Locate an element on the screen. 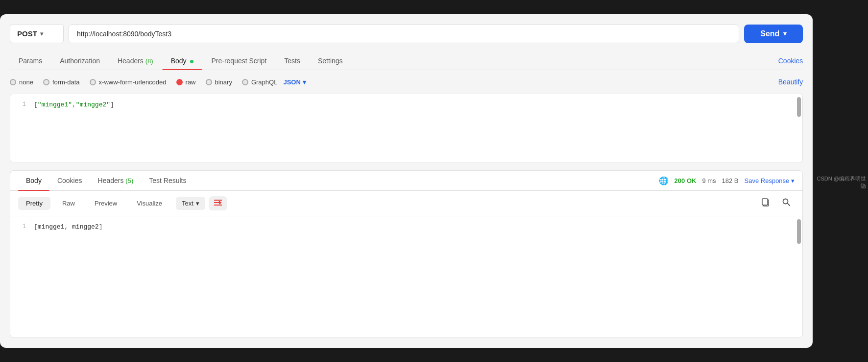  url-bar: POST ▾ Send ▾ is located at coordinates (407, 33).